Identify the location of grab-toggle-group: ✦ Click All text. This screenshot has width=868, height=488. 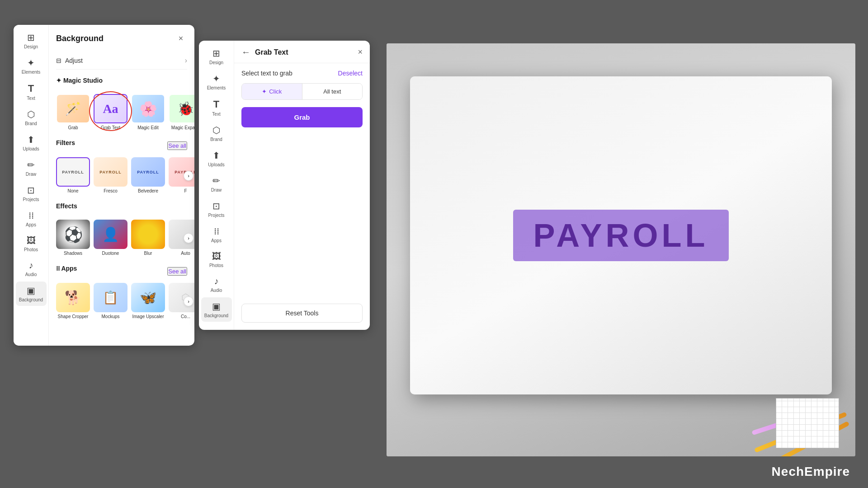
(302, 91).